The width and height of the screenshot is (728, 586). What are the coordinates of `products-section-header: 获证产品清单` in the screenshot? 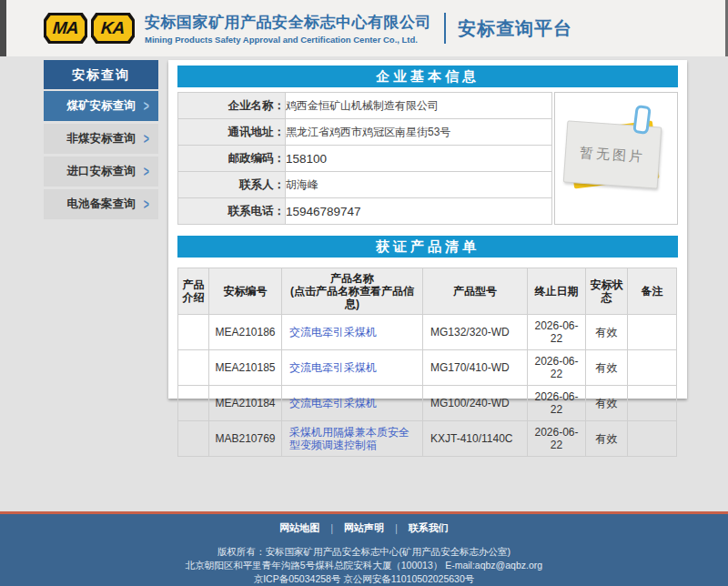 It's located at (428, 247).